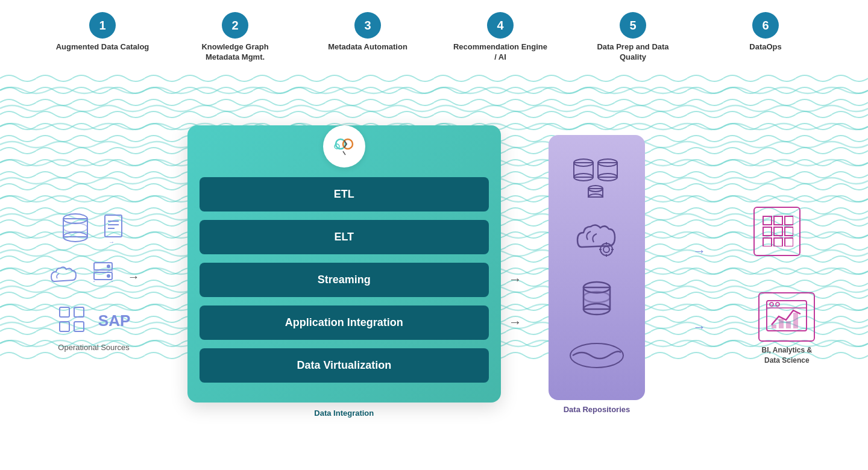 The width and height of the screenshot is (868, 470). What do you see at coordinates (787, 286) in the screenshot?
I see `bi-section: BI, Analytics & Data Science` at bounding box center [787, 286].